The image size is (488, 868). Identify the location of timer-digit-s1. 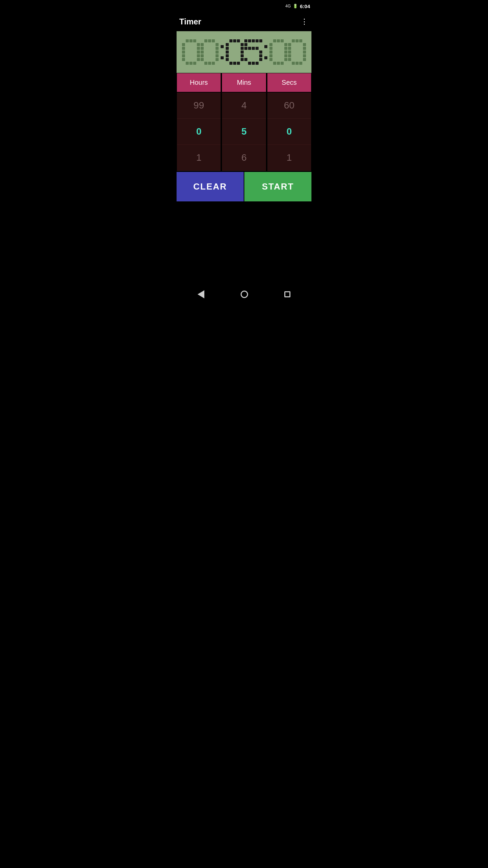
(279, 52).